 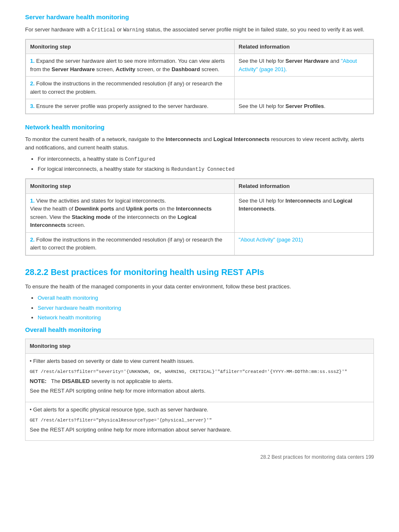 What do you see at coordinates (200, 421) in the screenshot?
I see `overall-row-2: • Get alerts for a specific physical res…` at bounding box center [200, 421].